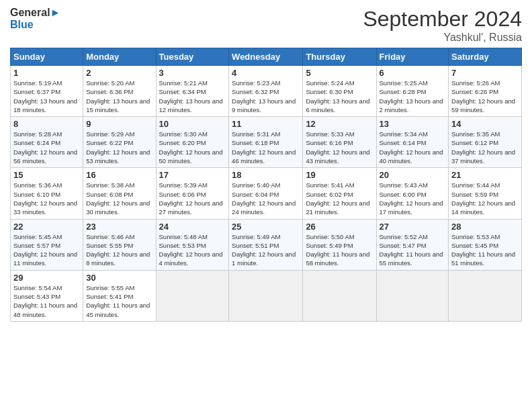 This screenshot has height=411, width=532. What do you see at coordinates (412, 199) in the screenshot?
I see `day-detail: Sunrise: 5:43 AMSunset: 6:00 PMDaylight:…` at bounding box center [412, 199].